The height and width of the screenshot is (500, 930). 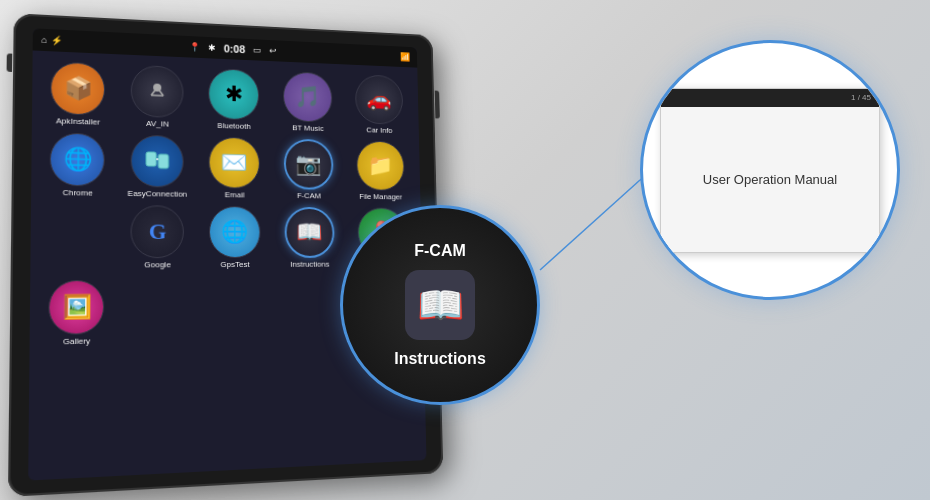 I want to click on app-icon-empty, so click(x=77, y=231).